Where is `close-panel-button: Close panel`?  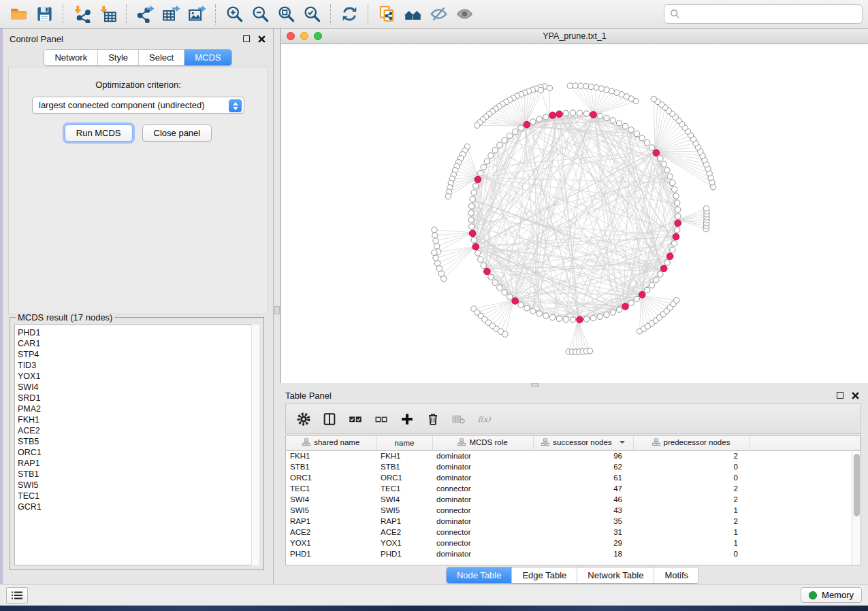 close-panel-button: Close panel is located at coordinates (177, 133).